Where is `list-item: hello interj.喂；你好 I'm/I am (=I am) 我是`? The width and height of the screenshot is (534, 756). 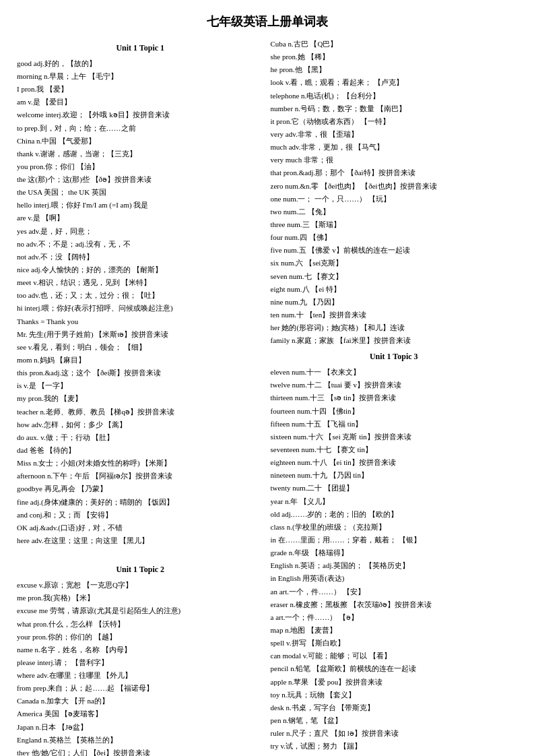
list-item: hello interj.喂；你好 I'm/I am (=I am) 我是 is located at coordinates (140, 205).